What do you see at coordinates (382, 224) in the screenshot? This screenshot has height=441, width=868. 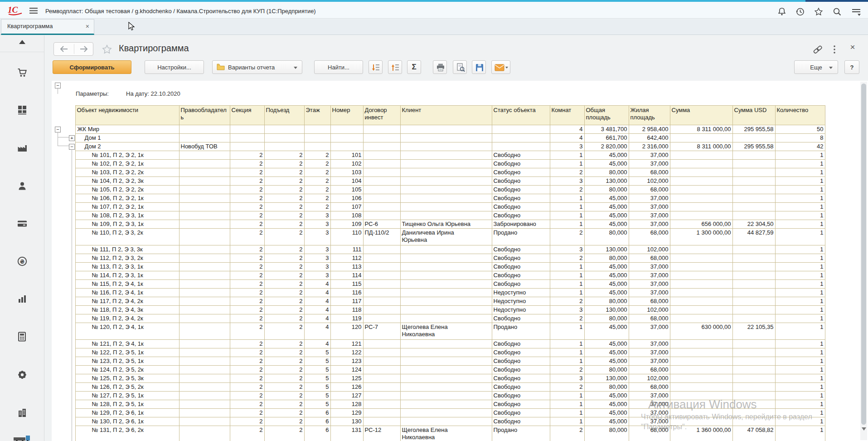 I see `cell-contract: РС-6` at bounding box center [382, 224].